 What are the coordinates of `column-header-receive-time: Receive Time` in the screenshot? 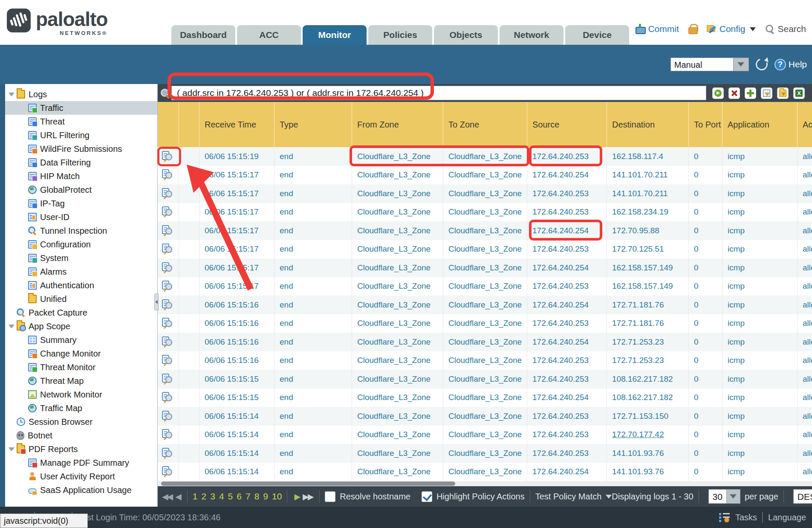 It's located at (237, 125).